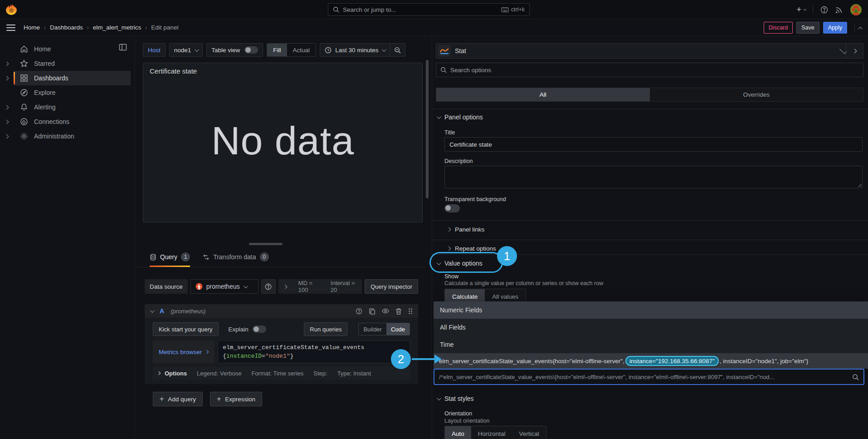  I want to click on query-help-icon, so click(359, 311).